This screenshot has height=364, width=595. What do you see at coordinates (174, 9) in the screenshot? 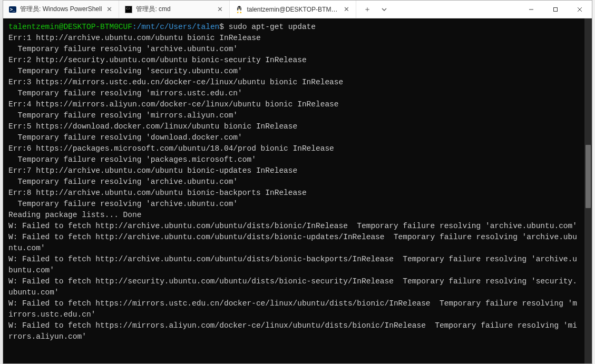
I see `tab-label: 管理员: cmd` at bounding box center [174, 9].